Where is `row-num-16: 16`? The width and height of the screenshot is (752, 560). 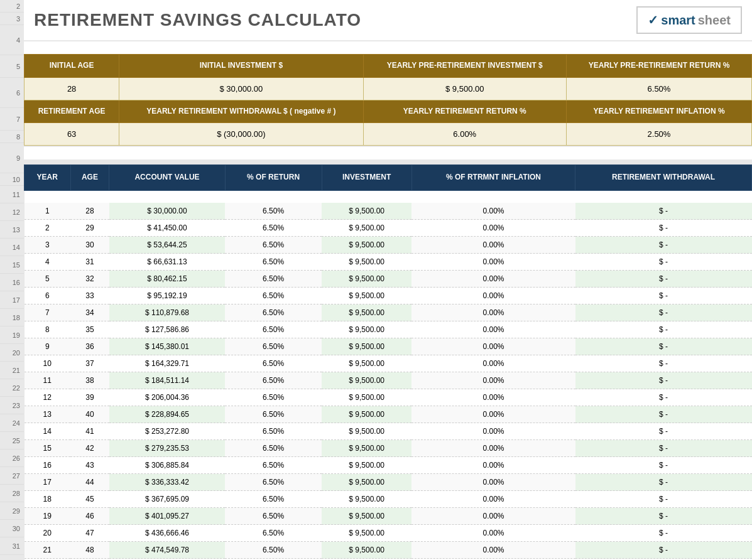 row-num-16: 16 is located at coordinates (12, 283).